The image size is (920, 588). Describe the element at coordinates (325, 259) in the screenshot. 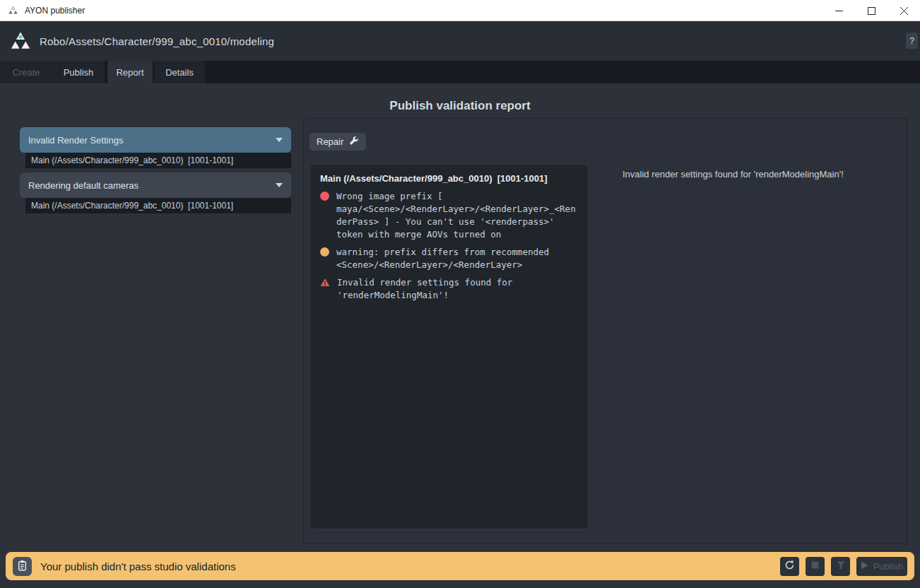

I see `warning-dot-icon` at that location.